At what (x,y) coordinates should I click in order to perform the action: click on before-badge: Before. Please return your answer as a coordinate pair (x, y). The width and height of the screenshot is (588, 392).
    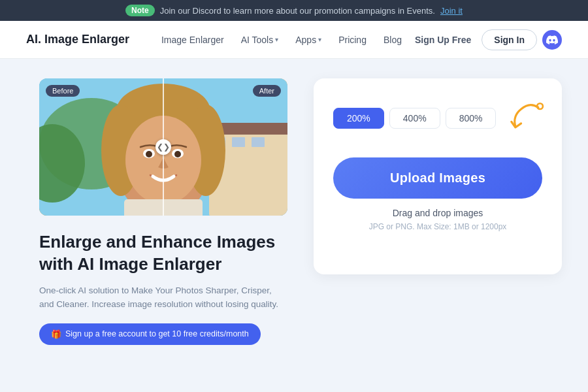
    Looking at the image, I should click on (63, 91).